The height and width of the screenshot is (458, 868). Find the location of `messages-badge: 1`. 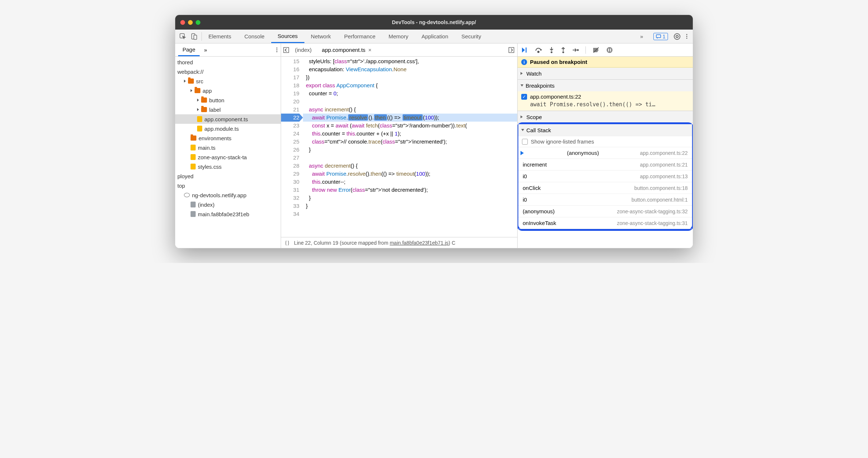

messages-badge: 1 is located at coordinates (661, 37).